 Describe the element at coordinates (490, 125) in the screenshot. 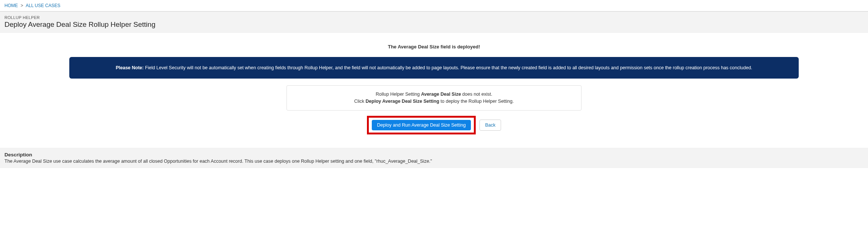

I see `back-button: Back` at that location.